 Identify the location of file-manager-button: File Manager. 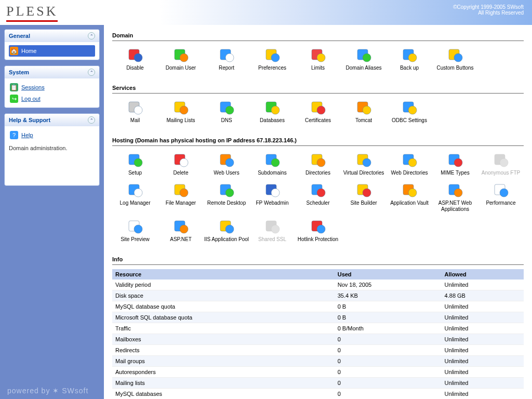
(181, 198).